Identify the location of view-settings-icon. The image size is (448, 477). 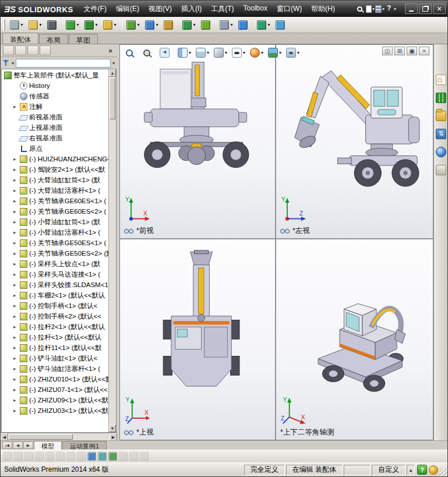
(294, 52).